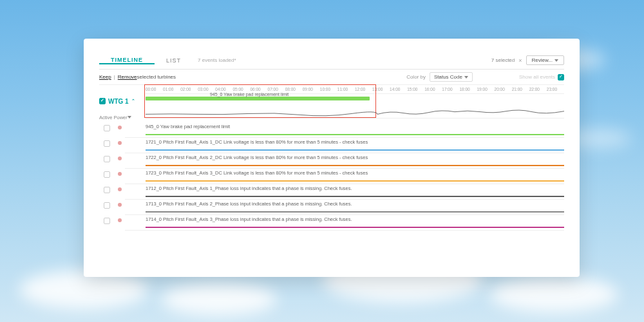 The image size is (644, 322). I want to click on time-tick: 18:00, so click(468, 89).